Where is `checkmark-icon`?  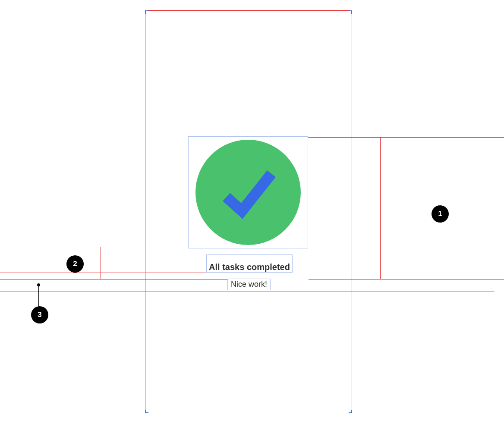
checkmark-icon is located at coordinates (248, 192).